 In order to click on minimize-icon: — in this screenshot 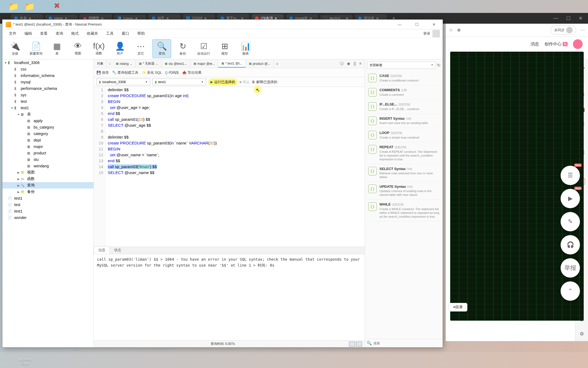, I will do `click(556, 18)`.